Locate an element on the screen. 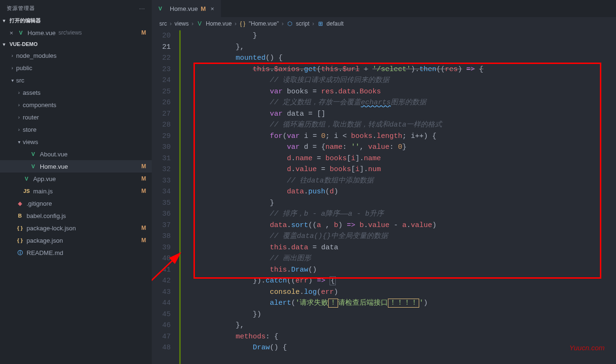  breadcrumb: src › views › V Home.vue › { } "Home.vue… is located at coordinates (384, 24).